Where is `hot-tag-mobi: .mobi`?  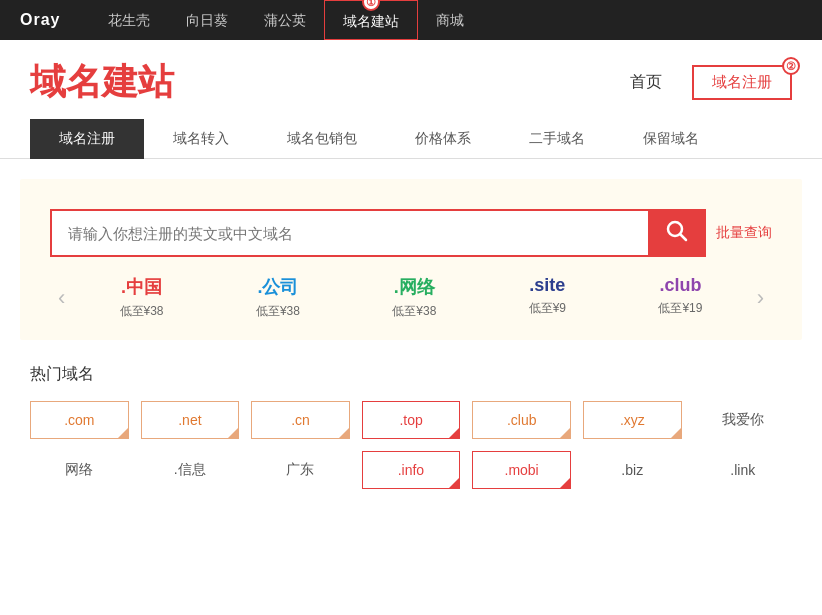 hot-tag-mobi: .mobi is located at coordinates (522, 470).